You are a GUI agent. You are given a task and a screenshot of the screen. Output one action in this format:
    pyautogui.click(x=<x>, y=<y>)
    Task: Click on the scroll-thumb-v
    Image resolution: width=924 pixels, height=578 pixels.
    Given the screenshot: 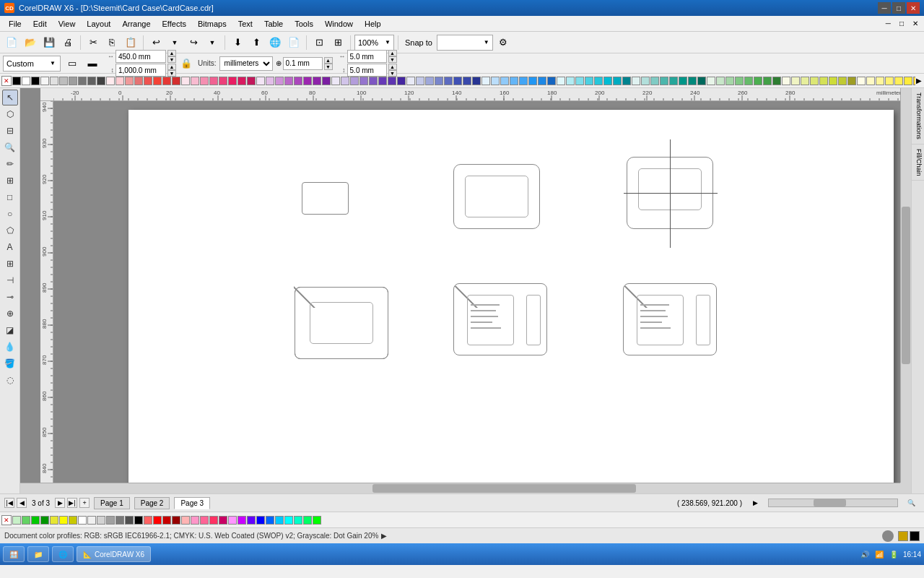 What is the action you would take?
    pyautogui.click(x=906, y=285)
    